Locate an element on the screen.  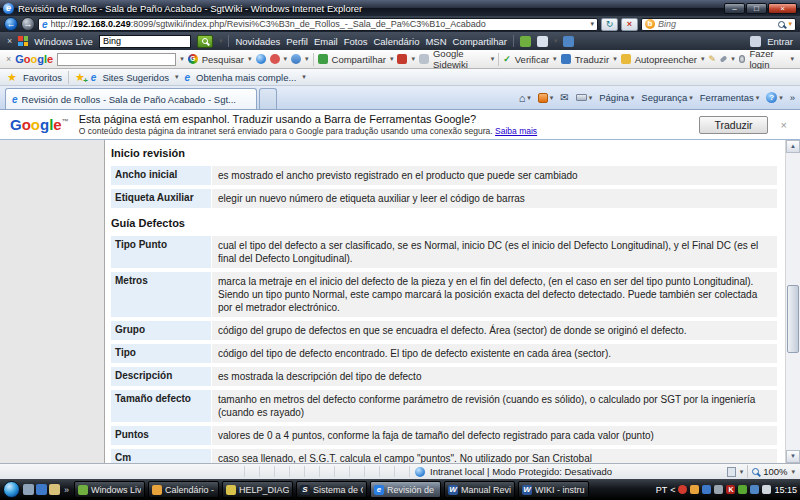
search-options-dropdown-icon: ▾ is located at coordinates (790, 24).